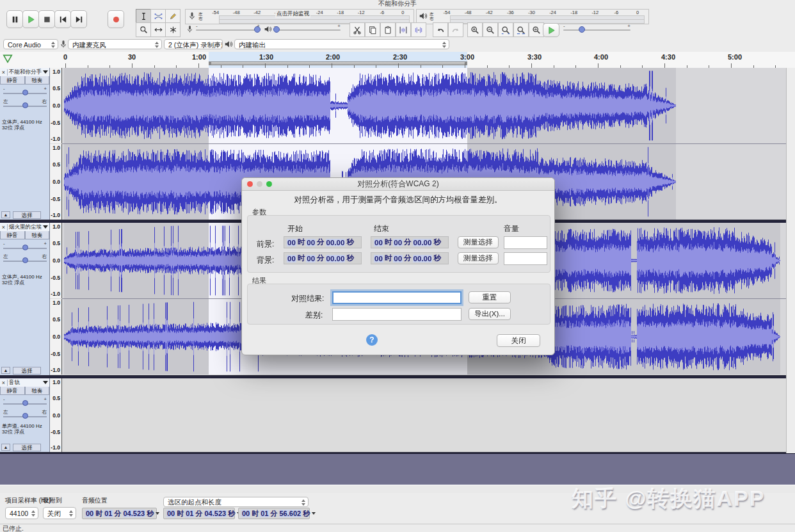 The image size is (795, 532). What do you see at coordinates (236, 502) in the screenshot?
I see `selection-mode-select: 选区的起点和长度` at bounding box center [236, 502].